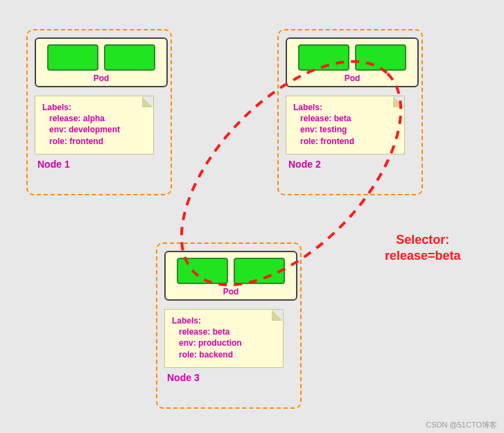 Image resolution: width=504 pixels, height=433 pixels. What do you see at coordinates (345, 130) in the screenshot?
I see `label-env: env: testing` at bounding box center [345, 130].